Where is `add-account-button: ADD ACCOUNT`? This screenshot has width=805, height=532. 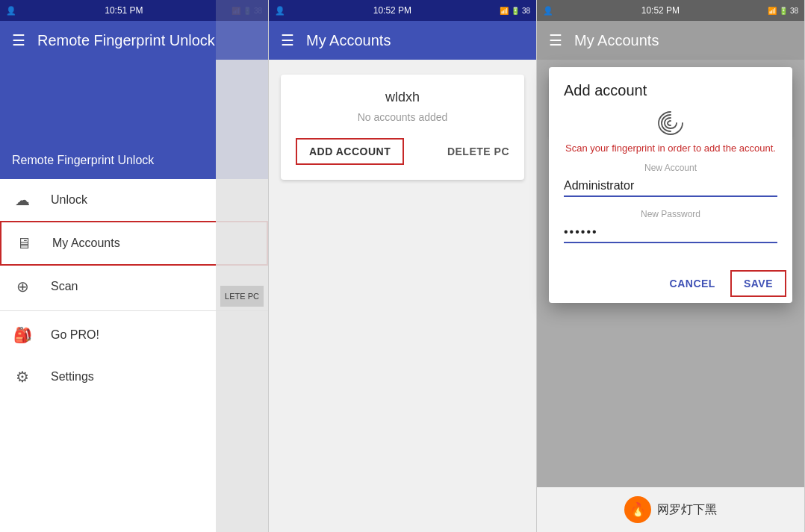 add-account-button: ADD ACCOUNT is located at coordinates (349, 151).